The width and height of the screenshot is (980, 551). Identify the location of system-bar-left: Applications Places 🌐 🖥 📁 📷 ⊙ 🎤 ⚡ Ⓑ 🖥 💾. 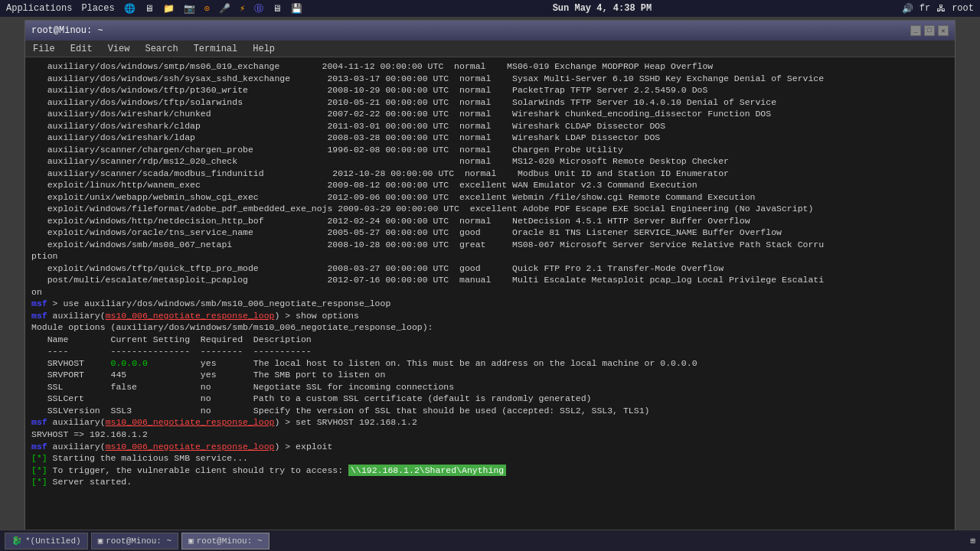
(155, 9).